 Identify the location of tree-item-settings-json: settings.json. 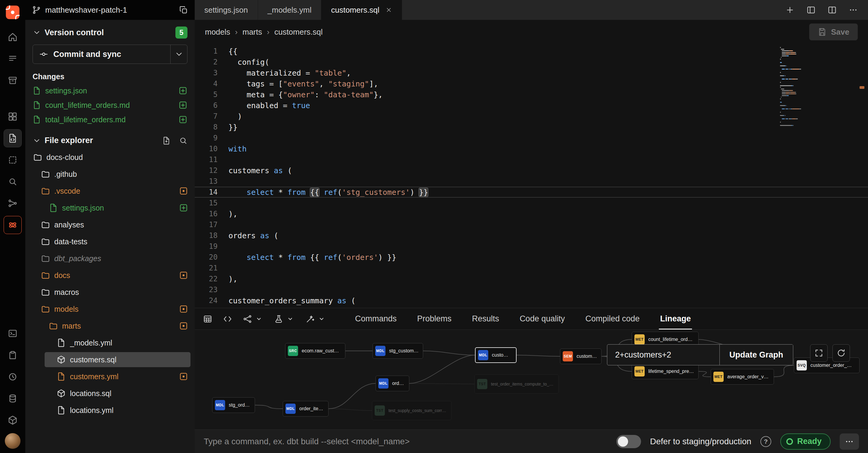
(110, 208).